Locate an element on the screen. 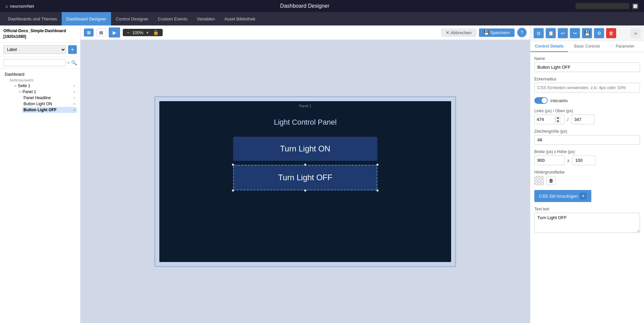  nav-dashboards: Dashboards und Themes is located at coordinates (33, 19).